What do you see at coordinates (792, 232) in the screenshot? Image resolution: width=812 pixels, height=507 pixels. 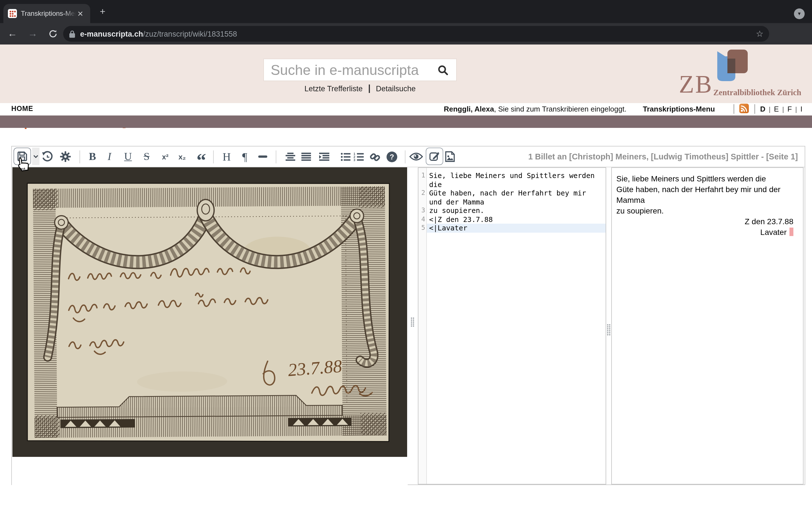 I see `collab-caret` at bounding box center [792, 232].